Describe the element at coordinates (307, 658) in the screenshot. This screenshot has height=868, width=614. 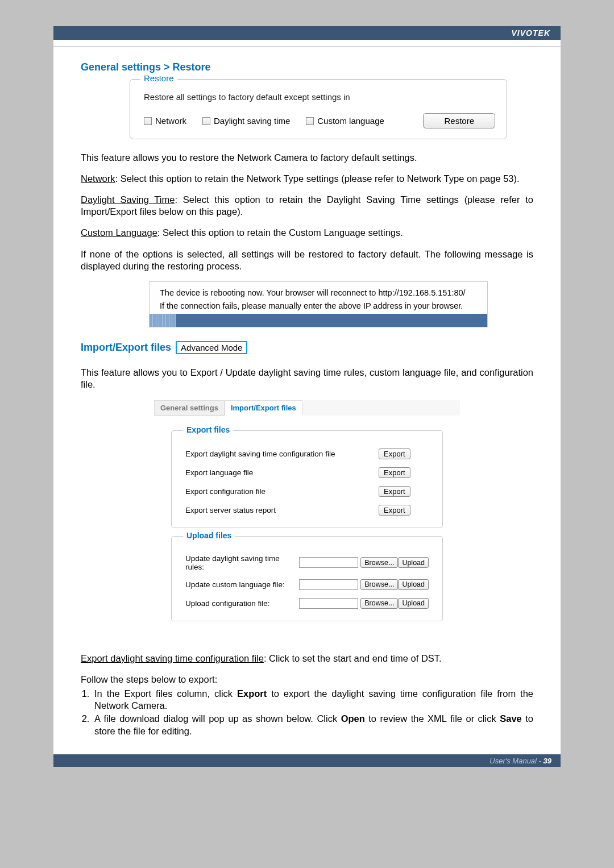
I see `lower-export-dst: Export daylight saving time configuratio…` at that location.